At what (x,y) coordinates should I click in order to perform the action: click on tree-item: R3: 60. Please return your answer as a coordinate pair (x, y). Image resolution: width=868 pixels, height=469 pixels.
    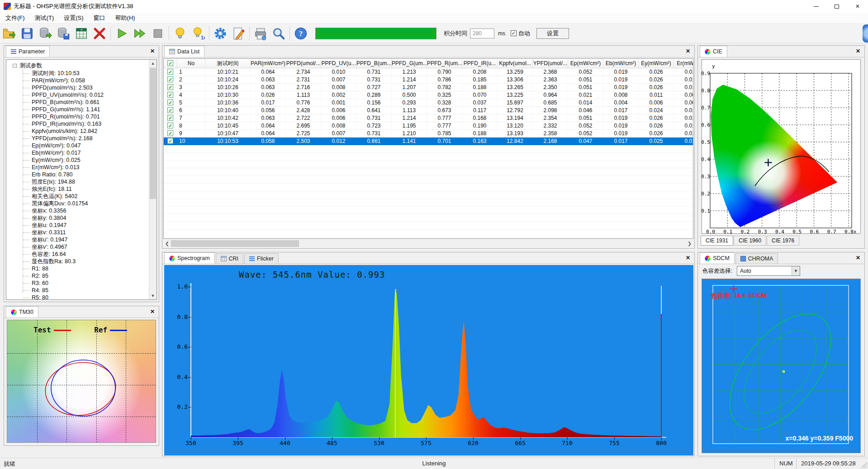
    Looking at the image, I should click on (78, 283).